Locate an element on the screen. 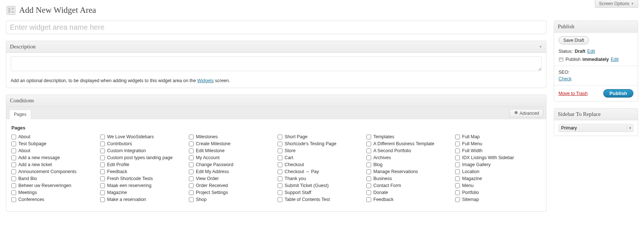 This screenshot has width=644, height=238. tab-pages: Pages is located at coordinates (20, 114).